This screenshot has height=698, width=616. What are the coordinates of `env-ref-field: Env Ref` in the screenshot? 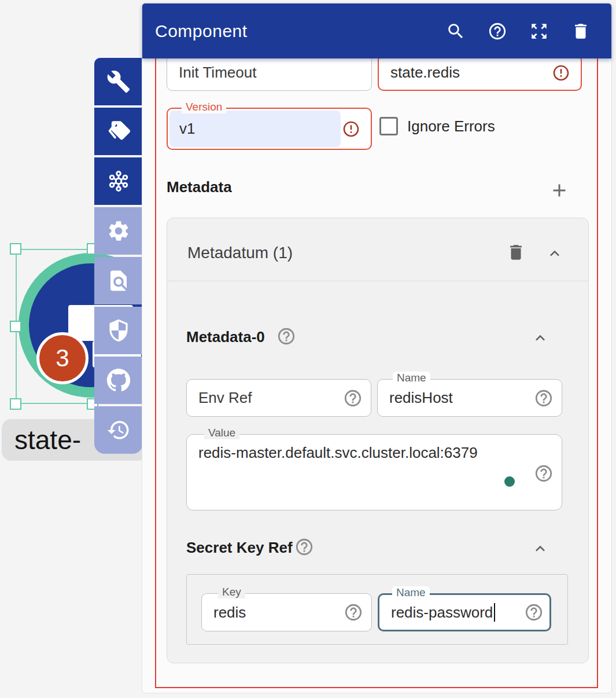 It's located at (279, 398).